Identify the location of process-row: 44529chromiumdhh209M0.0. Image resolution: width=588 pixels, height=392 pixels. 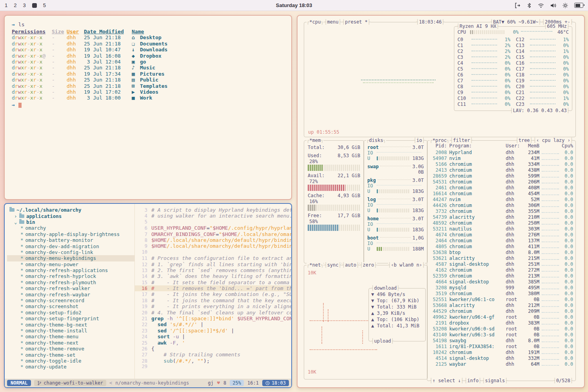
(501, 311).